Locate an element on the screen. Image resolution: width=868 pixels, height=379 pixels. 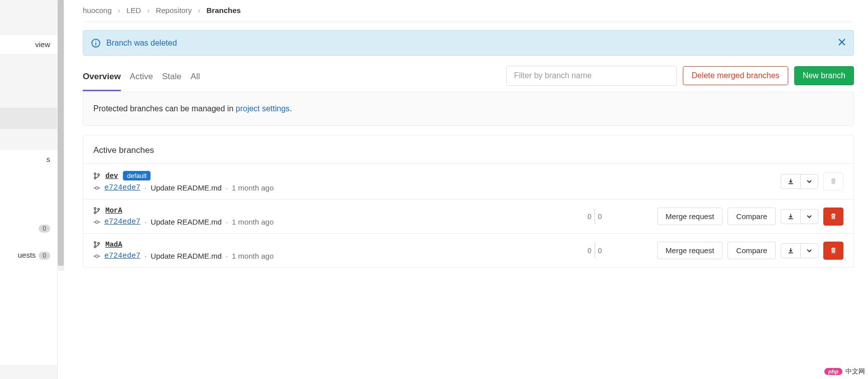
info-prefix: Protected branches can be managed in is located at coordinates (165, 108).